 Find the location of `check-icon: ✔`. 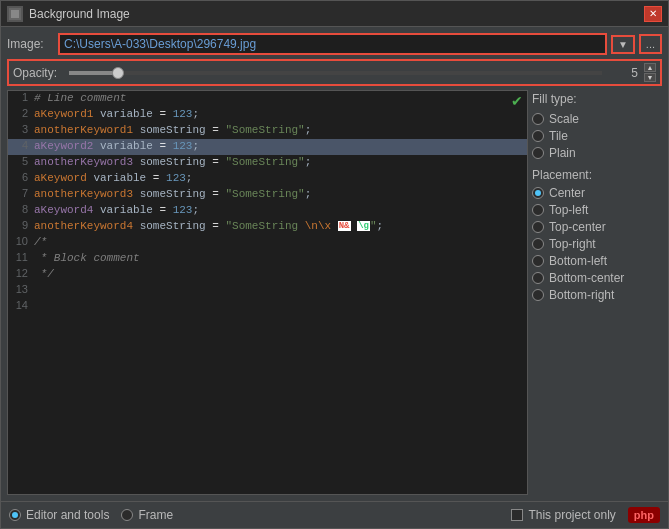

check-icon: ✔ is located at coordinates (517, 101).